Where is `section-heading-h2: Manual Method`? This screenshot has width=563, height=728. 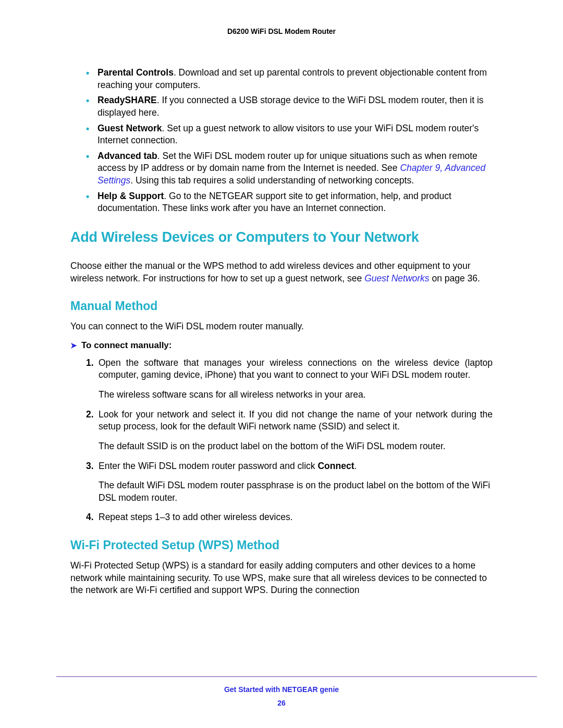
section-heading-h2: Manual Method is located at coordinates (282, 306).